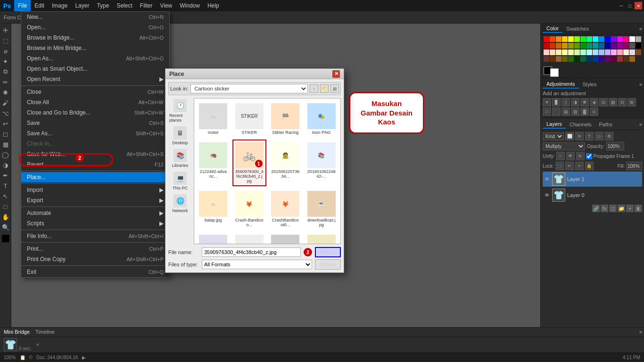  Describe the element at coordinates (180, 111) in the screenshot. I see `recent-places-nav: 🕐 Recent places` at that location.